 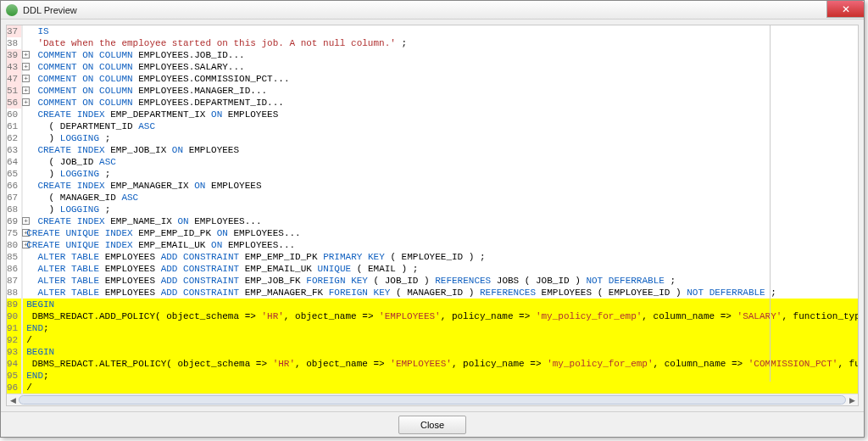 What do you see at coordinates (432, 304) in the screenshot?
I see `code-line: 89BEGIN` at bounding box center [432, 304].